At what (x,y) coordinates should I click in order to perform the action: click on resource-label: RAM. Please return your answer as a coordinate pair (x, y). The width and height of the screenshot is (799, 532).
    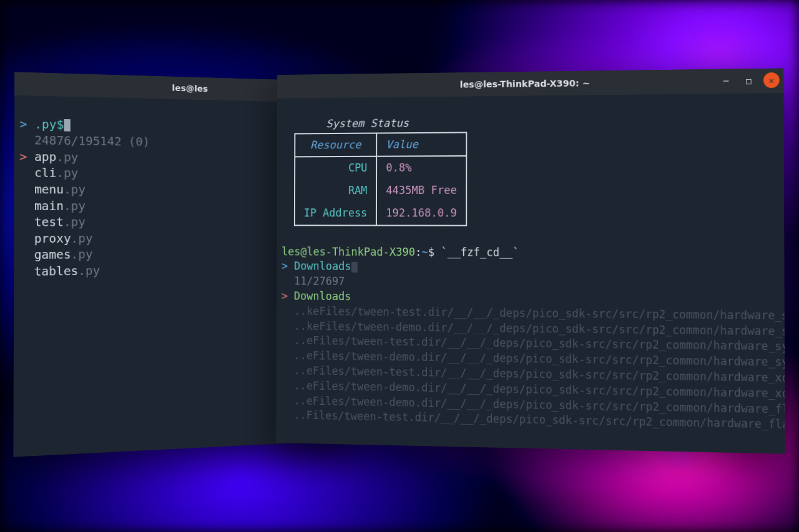
    Looking at the image, I should click on (336, 191).